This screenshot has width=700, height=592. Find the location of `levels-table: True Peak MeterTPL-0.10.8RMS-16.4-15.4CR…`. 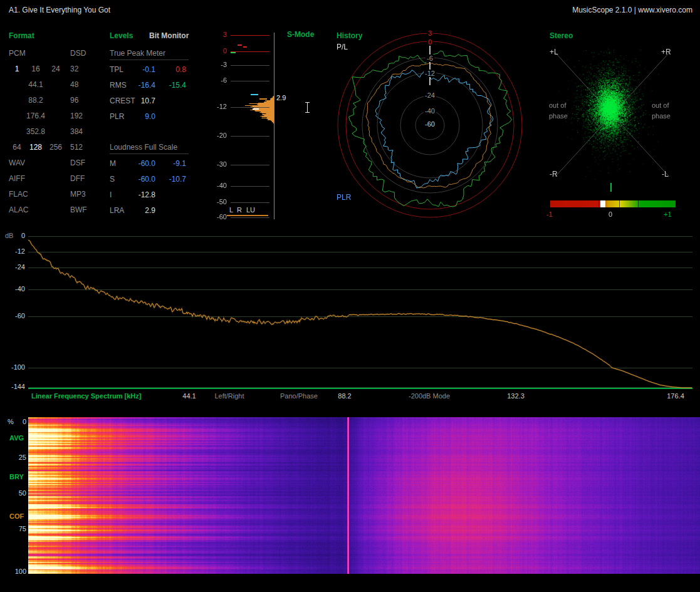

levels-table: True Peak MeterTPL-0.10.8RMS-16.4-15.4CR… is located at coordinates (149, 113).